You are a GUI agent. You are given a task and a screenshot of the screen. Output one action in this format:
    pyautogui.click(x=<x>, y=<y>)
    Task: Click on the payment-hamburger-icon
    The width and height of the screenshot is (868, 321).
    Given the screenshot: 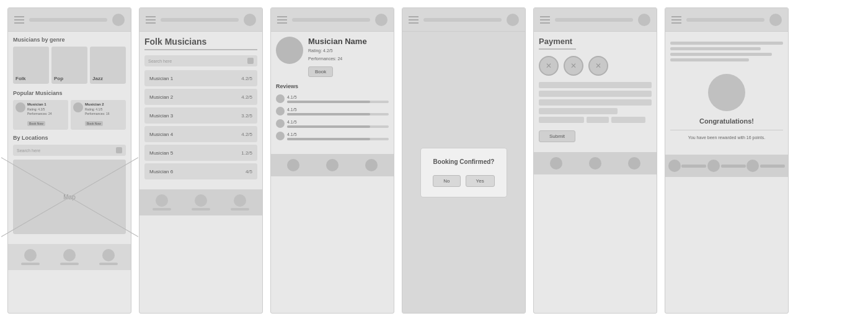 What is the action you would take?
    pyautogui.click(x=545, y=20)
    